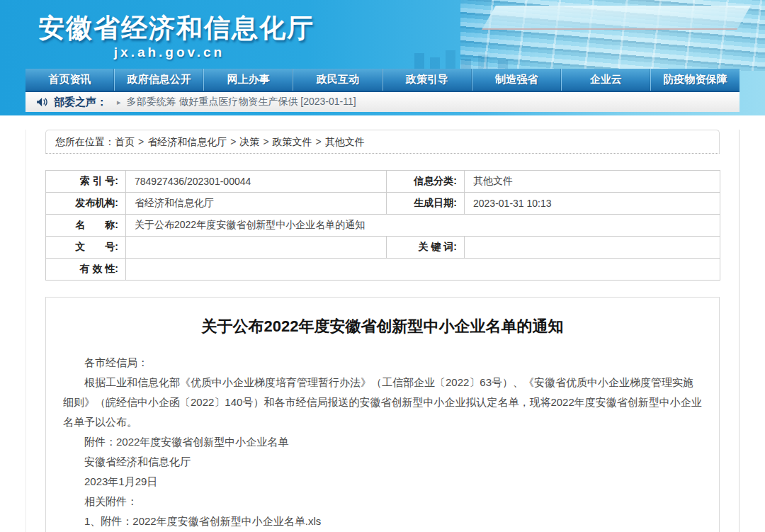 This screenshot has width=765, height=532. I want to click on info-category-value: 其他文件, so click(592, 181).